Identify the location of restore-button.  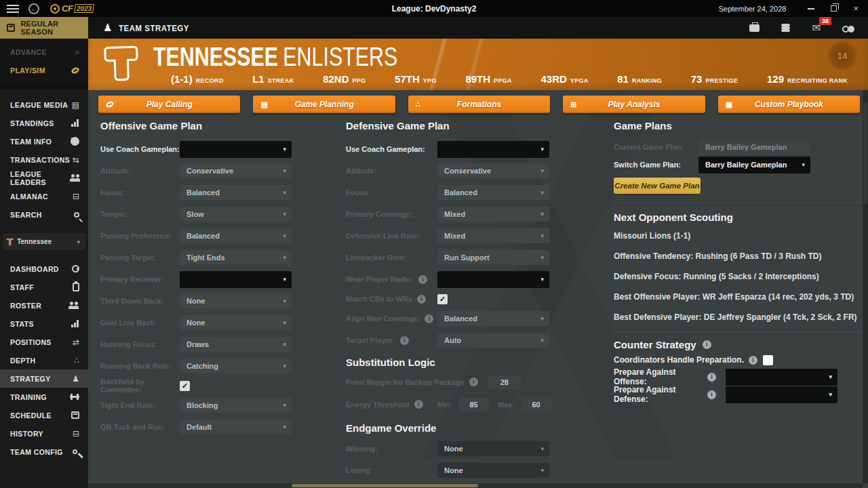
(834, 8).